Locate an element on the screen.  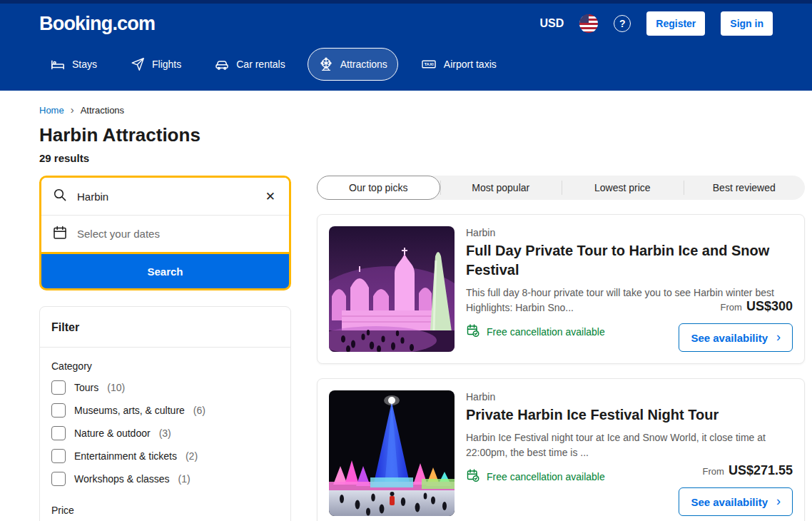
filter-option-museums: Museums, arts, & culture (6) is located at coordinates (166, 410).